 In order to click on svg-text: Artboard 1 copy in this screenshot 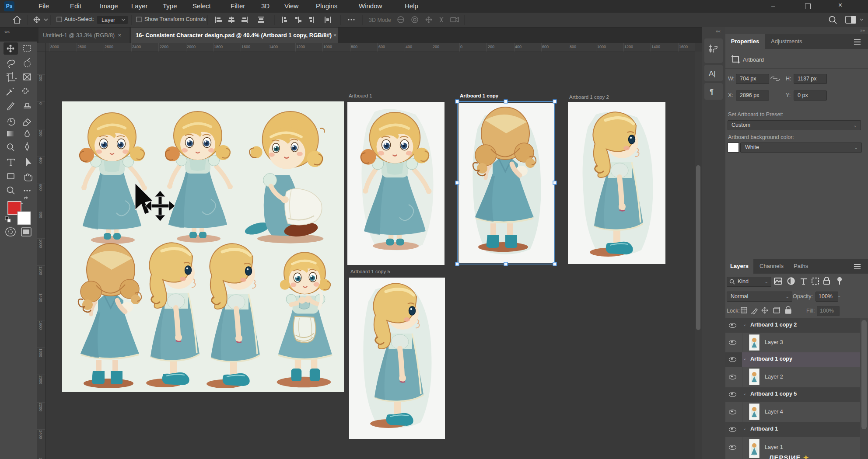, I will do `click(480, 96)`.